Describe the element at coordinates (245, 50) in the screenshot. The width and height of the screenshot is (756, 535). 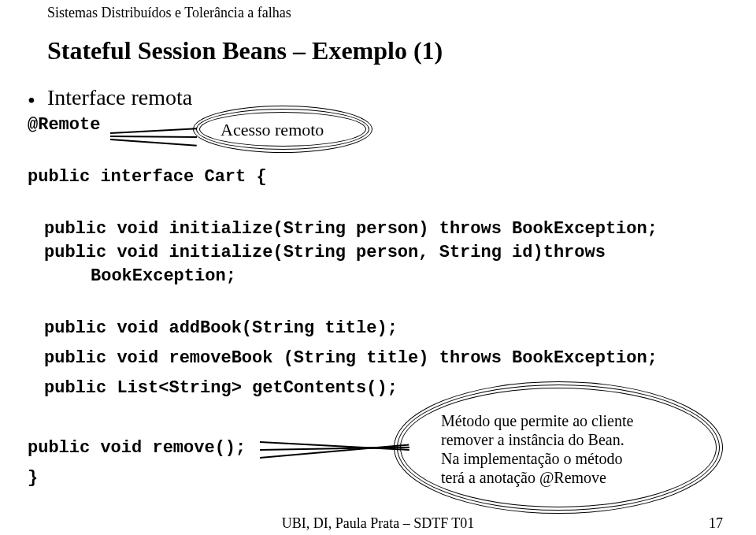
I see `slide-title: Stateful Session Beans – Exemplo (1)` at that location.